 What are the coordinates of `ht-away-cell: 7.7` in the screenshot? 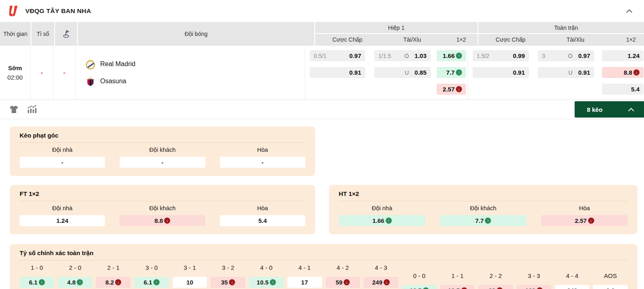 It's located at (483, 220).